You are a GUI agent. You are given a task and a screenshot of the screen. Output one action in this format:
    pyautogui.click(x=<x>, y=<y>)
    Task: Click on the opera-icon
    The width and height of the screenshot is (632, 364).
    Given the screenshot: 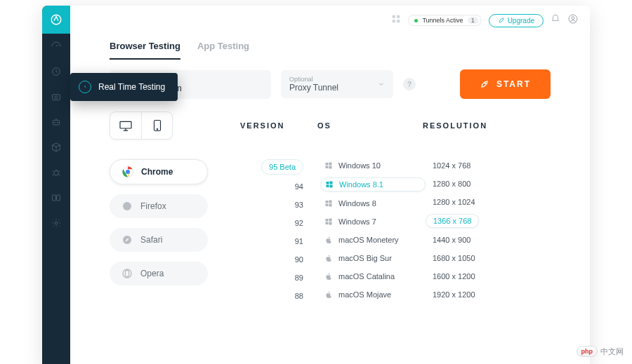 What is the action you would take?
    pyautogui.click(x=127, y=274)
    